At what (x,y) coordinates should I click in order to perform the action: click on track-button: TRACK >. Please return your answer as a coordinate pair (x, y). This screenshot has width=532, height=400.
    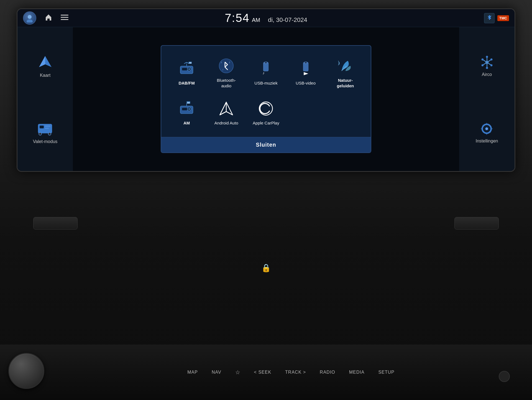
    Looking at the image, I should click on (295, 372).